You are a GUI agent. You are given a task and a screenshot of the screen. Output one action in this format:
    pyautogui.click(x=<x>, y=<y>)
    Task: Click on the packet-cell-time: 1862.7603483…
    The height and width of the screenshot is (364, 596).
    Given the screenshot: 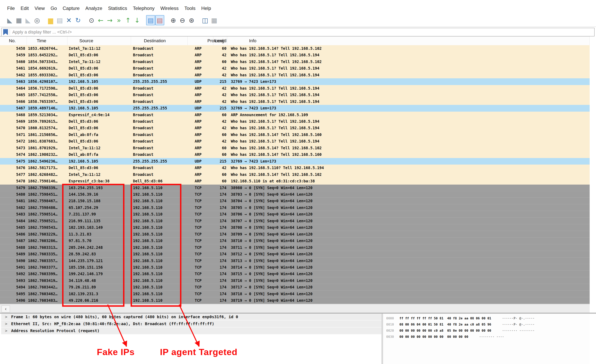 What is the action you would take?
    pyautogui.click(x=47, y=301)
    